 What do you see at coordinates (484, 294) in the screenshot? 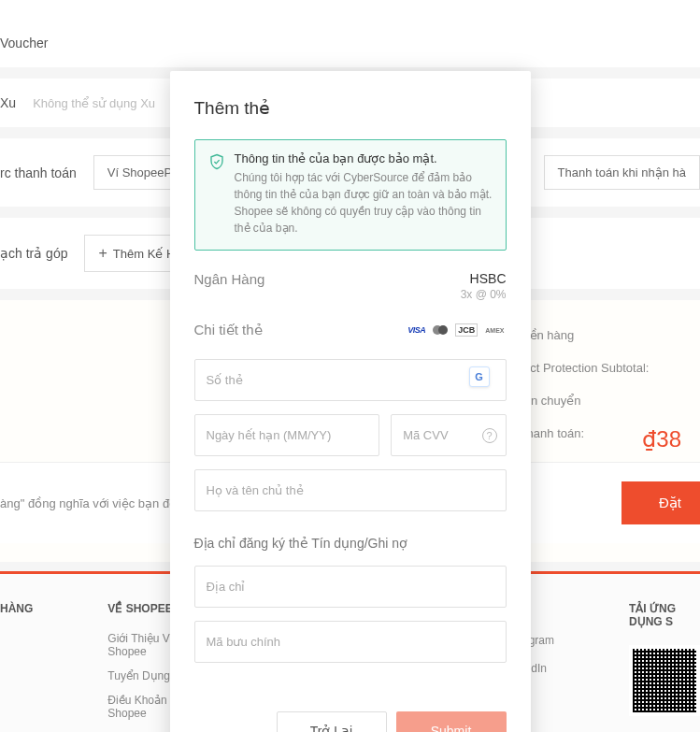
I see `bank-installment-info: 3x @ 0%` at bounding box center [484, 294].